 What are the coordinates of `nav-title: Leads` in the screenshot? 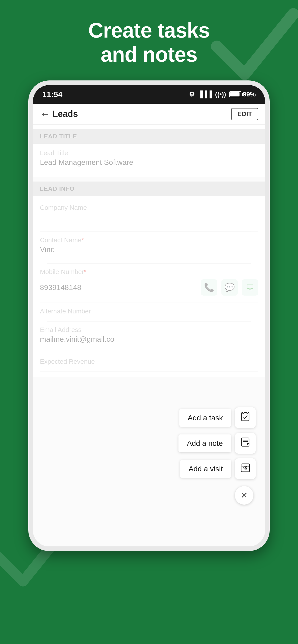 It's located at (65, 114).